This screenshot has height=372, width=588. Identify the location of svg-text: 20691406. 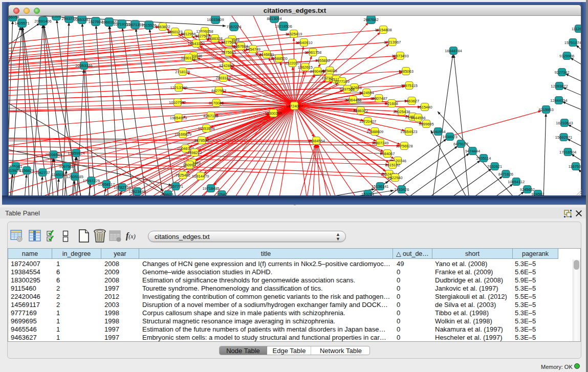
(43, 21).